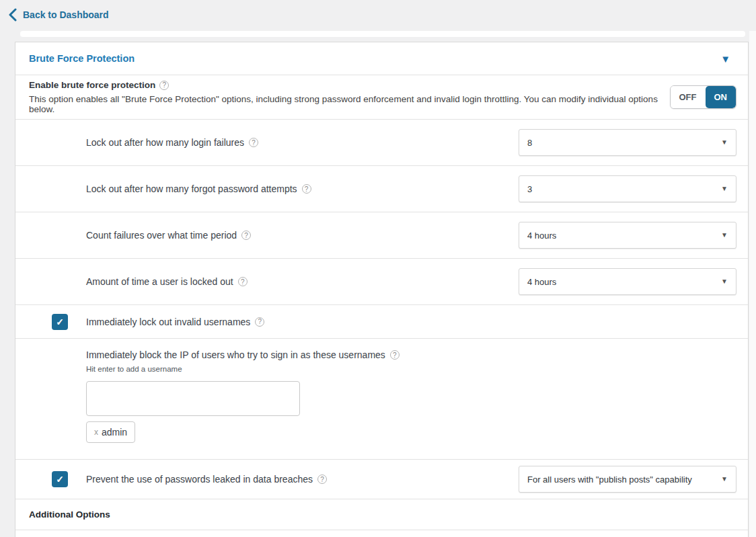 The height and width of the screenshot is (537, 756). I want to click on additional-options-header: Additional Options, so click(382, 515).